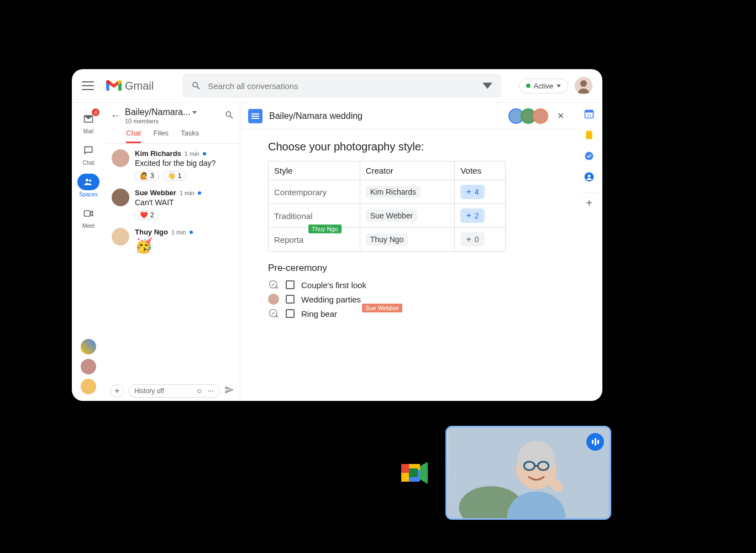 The width and height of the screenshot is (756, 553). Describe the element at coordinates (505, 473) in the screenshot. I see `meet-overlay` at that location.